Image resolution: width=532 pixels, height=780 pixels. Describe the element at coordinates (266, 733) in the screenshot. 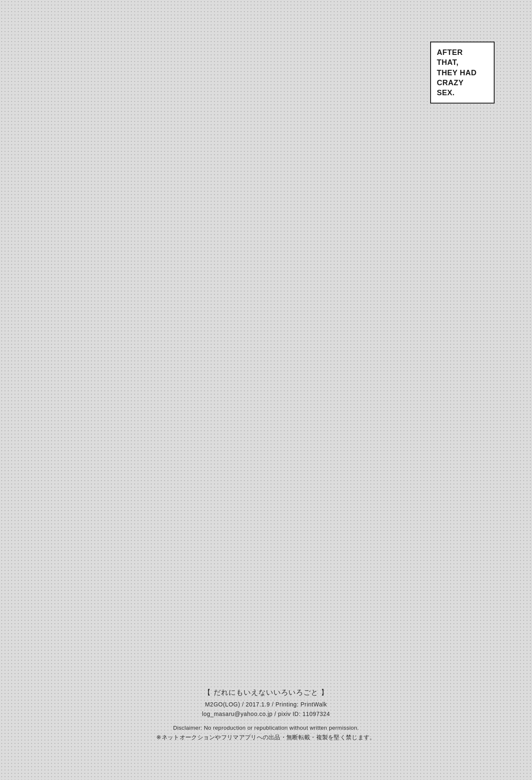

I see `footer-disclaimer: Disclaimer: No reproduction or republica…` at that location.